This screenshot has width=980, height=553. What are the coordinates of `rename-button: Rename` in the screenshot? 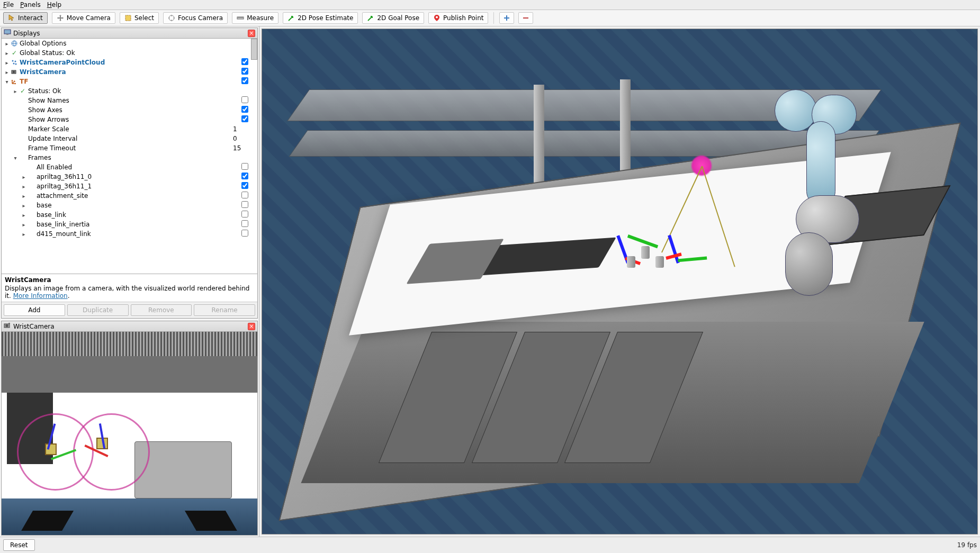 It's located at (224, 310).